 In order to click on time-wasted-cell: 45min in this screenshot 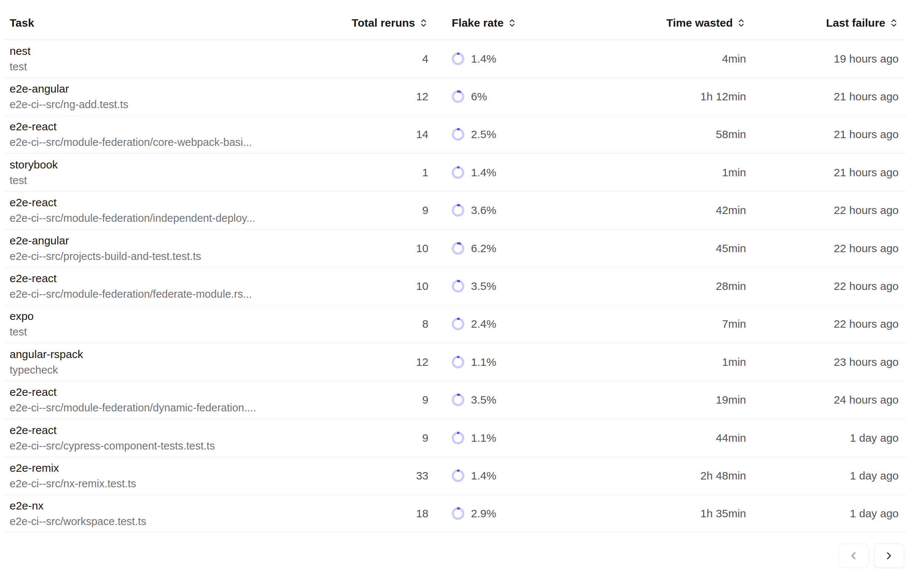, I will do `click(680, 248)`.